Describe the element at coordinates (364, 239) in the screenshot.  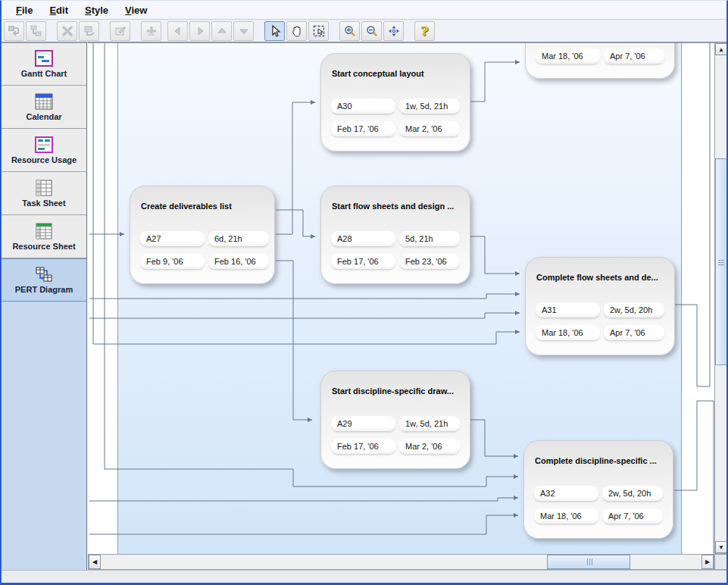
I see `node-id: A28` at that location.